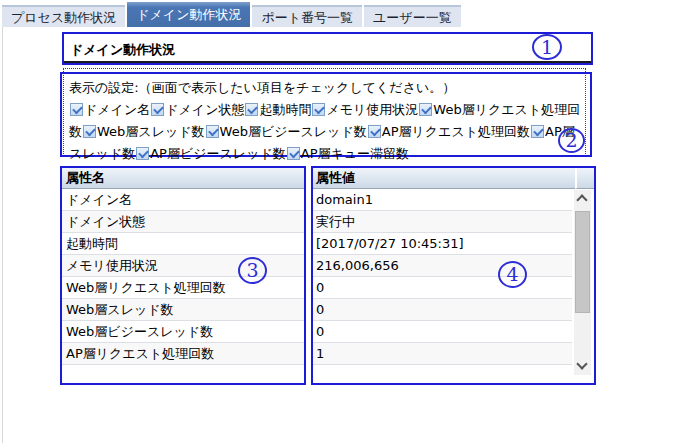 This screenshot has height=443, width=691. Describe the element at coordinates (456, 132) in the screenshot. I see `checkbox-label: AP層リクエスト処理回数` at that location.